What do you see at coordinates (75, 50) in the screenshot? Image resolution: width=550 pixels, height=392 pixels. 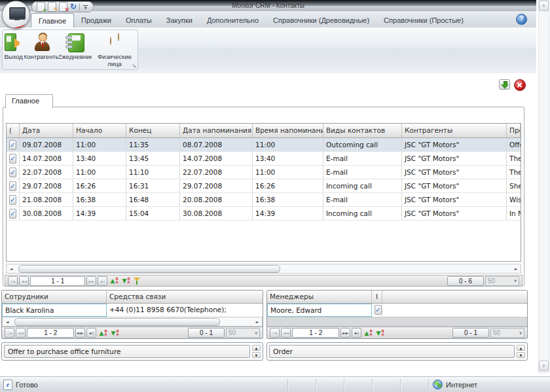 I see `diary-button: Ежедневник` at bounding box center [75, 50].